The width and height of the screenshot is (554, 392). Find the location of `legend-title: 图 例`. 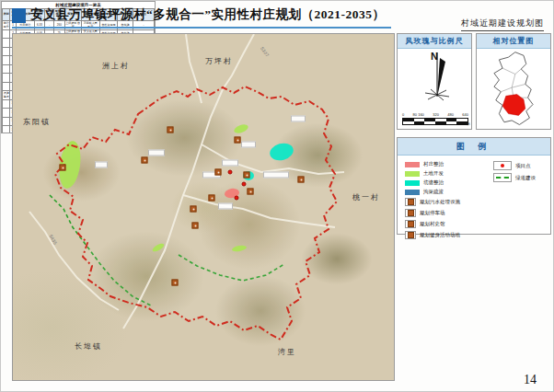

legend-title: 图 例 is located at coordinates (474, 147).